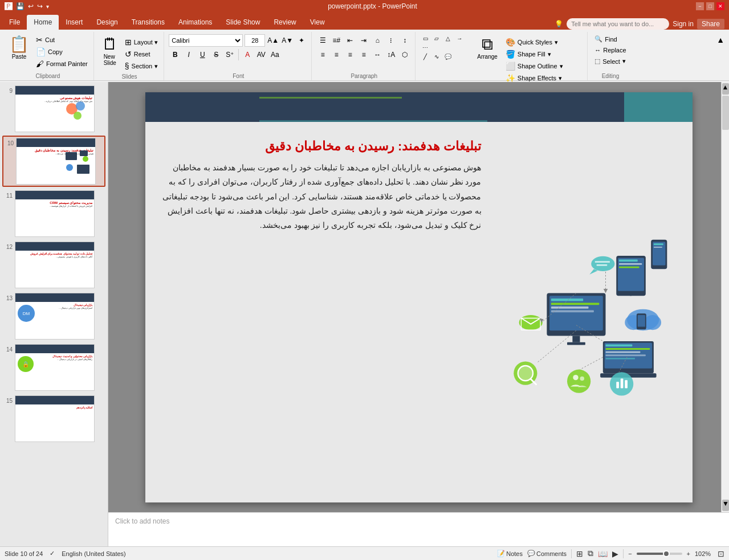  Describe the element at coordinates (54, 214) in the screenshot. I see `slide-thumb-11: 11 مدیریت محتوای سیستم CRM افزایش فروش ب…` at that location.